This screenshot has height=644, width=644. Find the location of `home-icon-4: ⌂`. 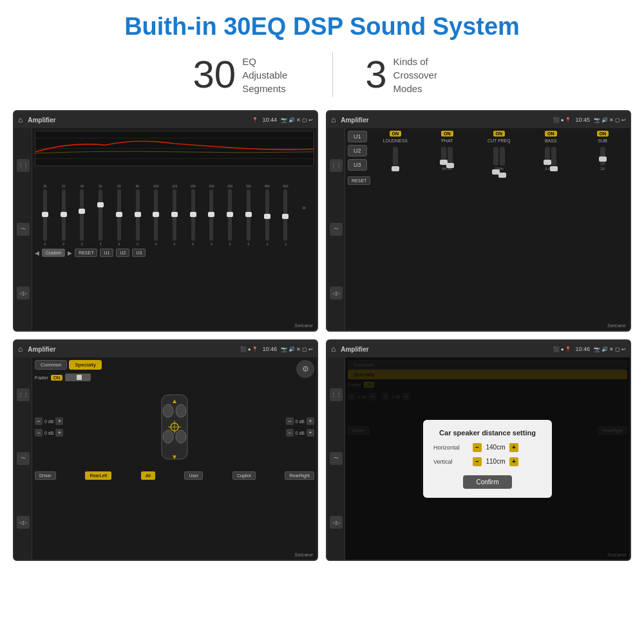

home-icon-4: ⌂ is located at coordinates (334, 349).